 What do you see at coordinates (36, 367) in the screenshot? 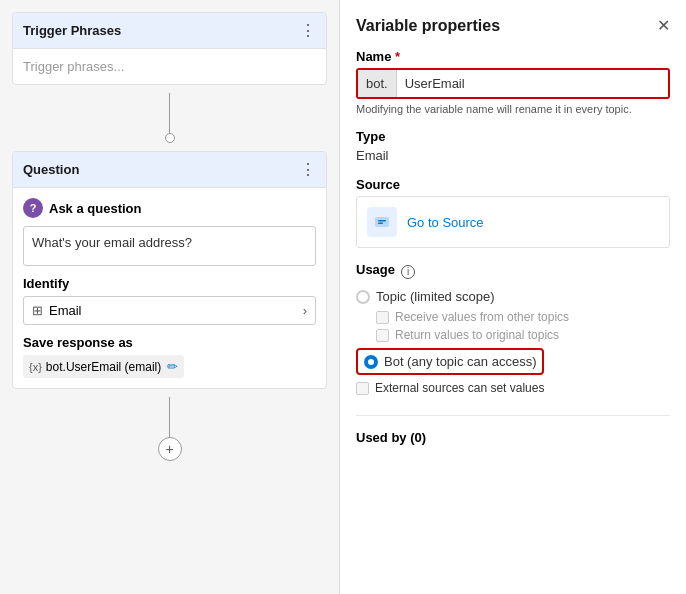
I see `variable-braces: {x}` at bounding box center [36, 367].